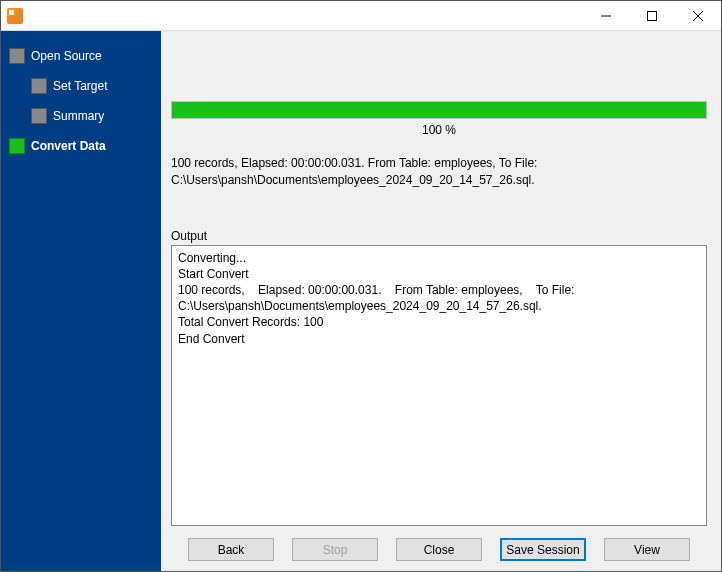 The height and width of the screenshot is (572, 722). I want to click on output-label: Output, so click(439, 236).